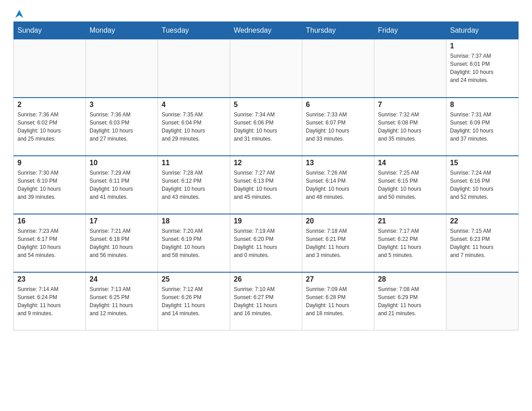  What do you see at coordinates (483, 243) in the screenshot?
I see `calendar-cell: 22Sunrise: 7:15 AM Sunset: 6:23 PM Dayli…` at bounding box center [483, 243].